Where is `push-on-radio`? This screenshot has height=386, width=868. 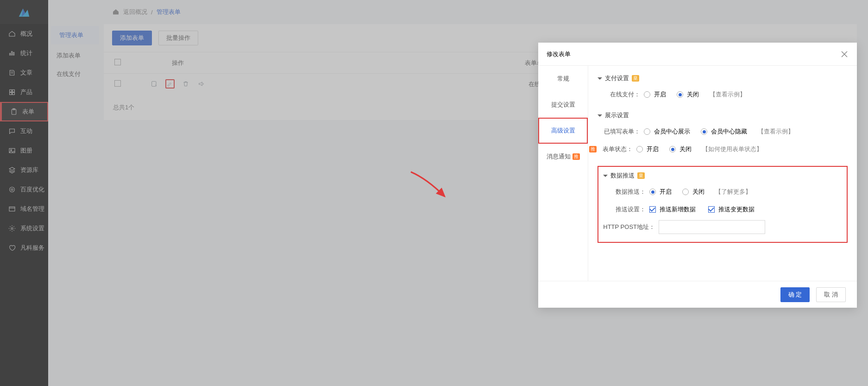
push-on-radio is located at coordinates (653, 192).